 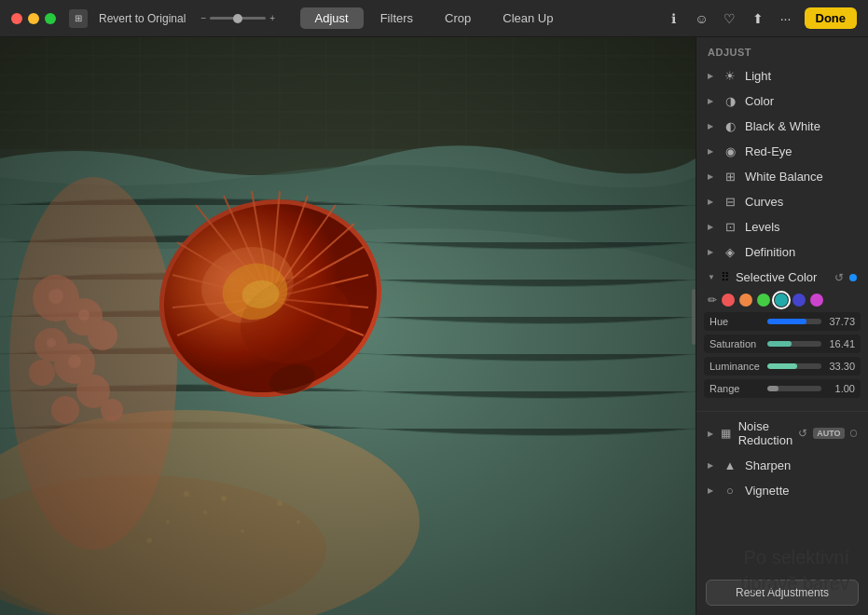 I want to click on sharpen-label: Sharpen, so click(x=801, y=466).